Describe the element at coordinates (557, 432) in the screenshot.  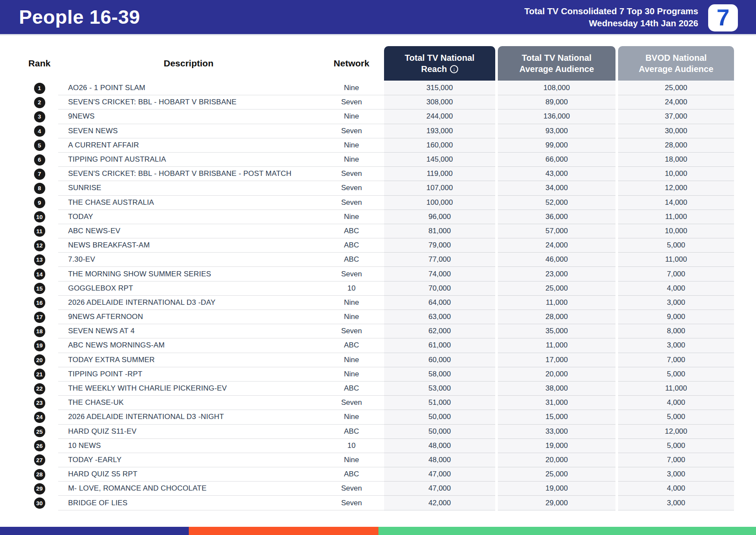
I see `total-tv-average-audience-value: 33,000` at that location.